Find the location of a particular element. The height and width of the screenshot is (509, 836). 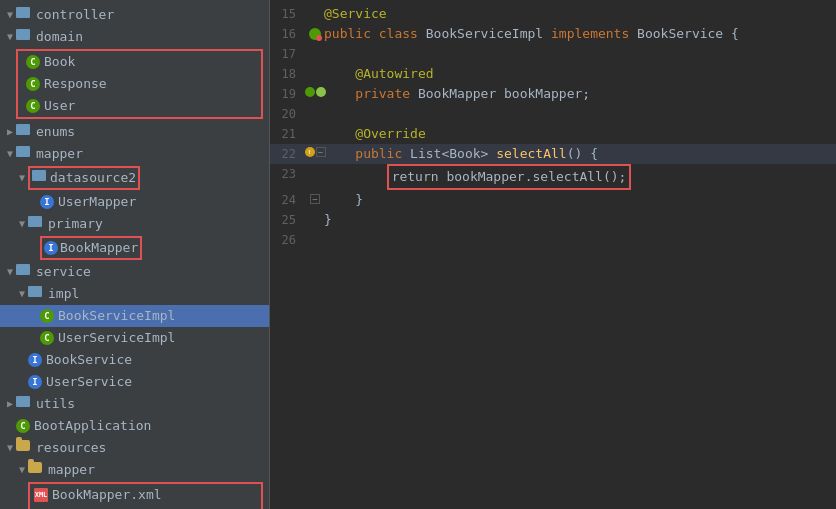

sidebar-item-userserviceimpl: C UserServiceImpl is located at coordinates (134, 338).